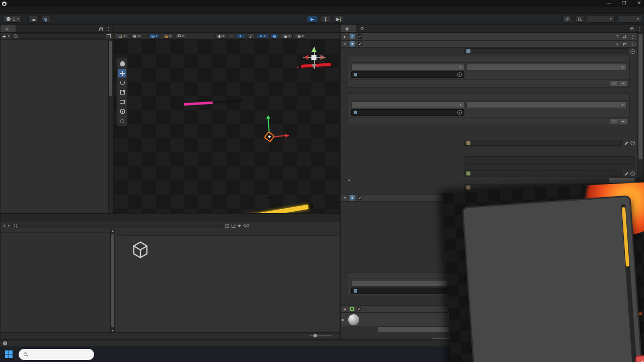 The height and width of the screenshot is (362, 644). What do you see at coordinates (221, 36) in the screenshot?
I see `shading-dropdown: ◐▾` at bounding box center [221, 36].